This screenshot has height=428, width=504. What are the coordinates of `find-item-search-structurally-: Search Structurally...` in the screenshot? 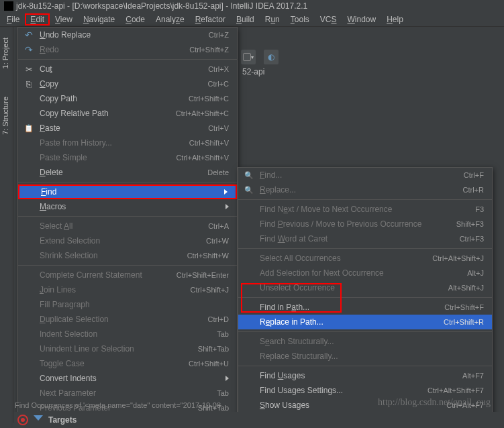 It's located at (365, 341).